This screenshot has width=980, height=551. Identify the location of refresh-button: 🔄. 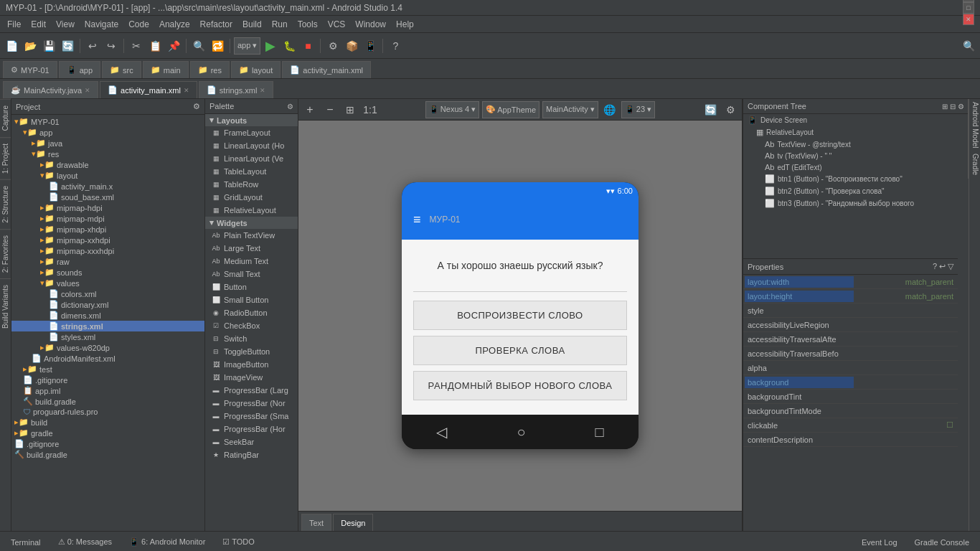
(710, 110).